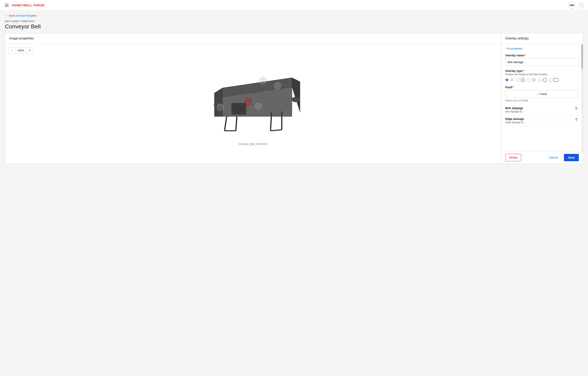 The width and height of the screenshot is (588, 376). What do you see at coordinates (514, 111) in the screenshot?
I see `fault-code-0: belt.slippage.01` at bounding box center [514, 111].